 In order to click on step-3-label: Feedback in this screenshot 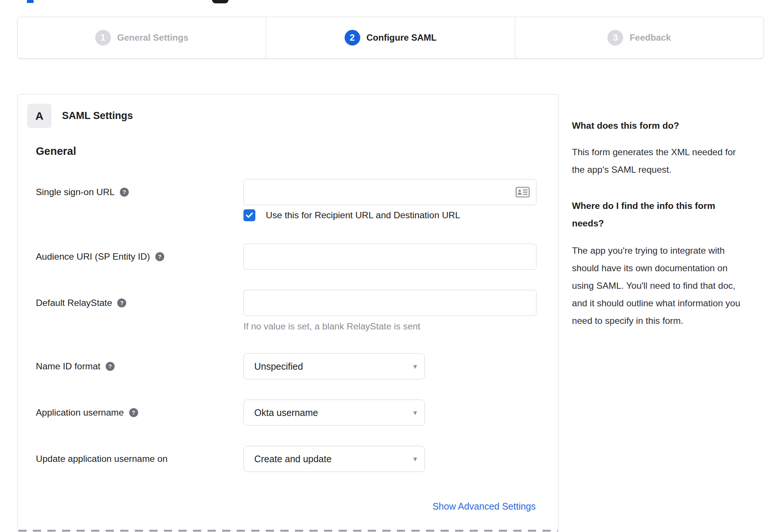, I will do `click(650, 38)`.